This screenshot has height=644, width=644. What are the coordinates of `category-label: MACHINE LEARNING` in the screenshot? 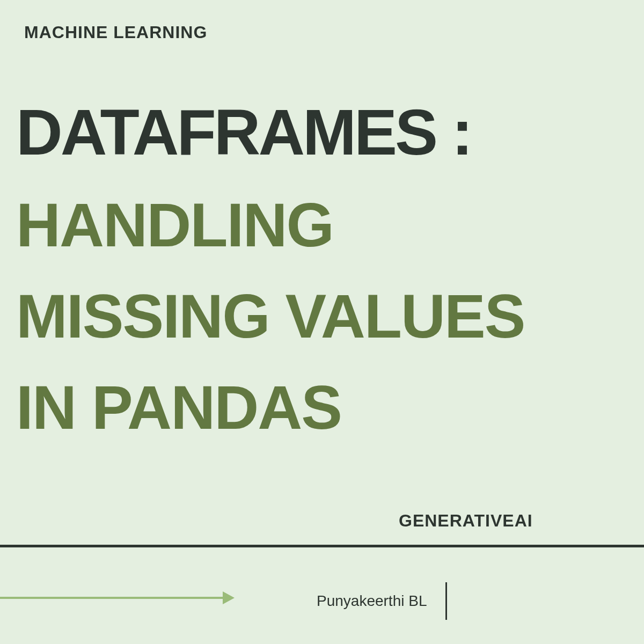 It's located at (116, 32).